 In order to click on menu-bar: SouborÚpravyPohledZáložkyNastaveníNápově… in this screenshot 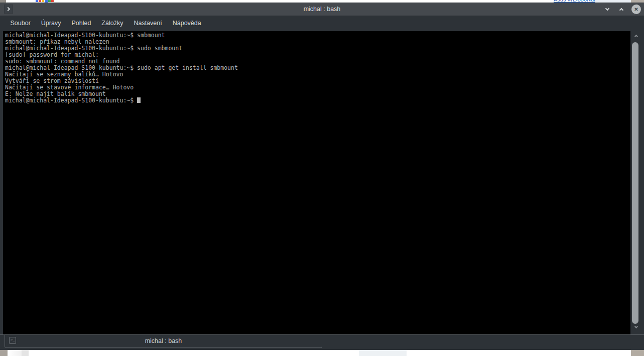, I will do `click(322, 23)`.